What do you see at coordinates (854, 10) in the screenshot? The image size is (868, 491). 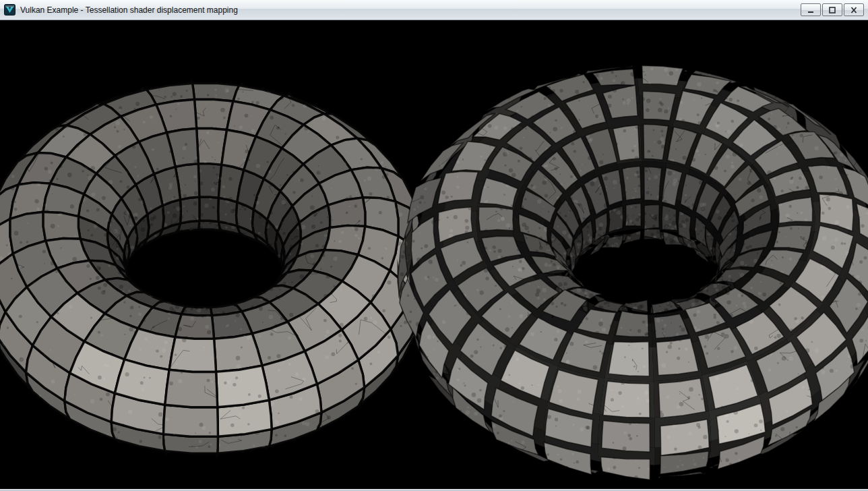 I see `close-icon` at bounding box center [854, 10].